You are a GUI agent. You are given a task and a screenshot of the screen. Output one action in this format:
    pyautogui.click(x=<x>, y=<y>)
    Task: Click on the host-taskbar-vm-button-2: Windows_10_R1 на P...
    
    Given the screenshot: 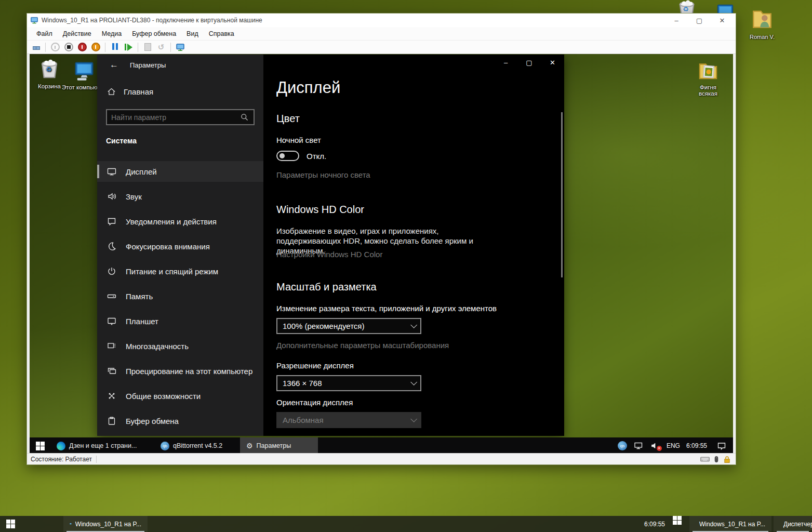 What is the action you would take?
    pyautogui.click(x=730, y=524)
    